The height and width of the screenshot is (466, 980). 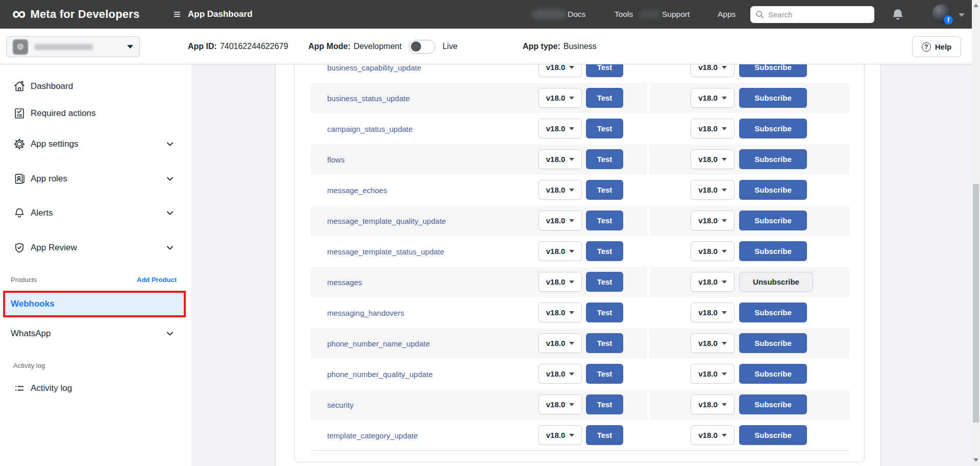 What do you see at coordinates (213, 14) in the screenshot?
I see `app-dashboard-menu: ≡ App Dashboard` at bounding box center [213, 14].